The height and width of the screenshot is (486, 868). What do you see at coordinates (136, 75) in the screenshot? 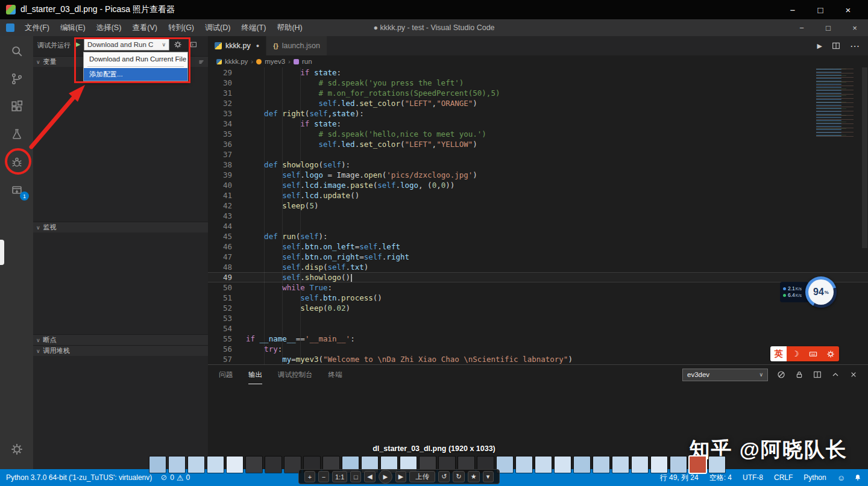
I see `menu-item-add-configuration: 添加配置...` at bounding box center [136, 75].